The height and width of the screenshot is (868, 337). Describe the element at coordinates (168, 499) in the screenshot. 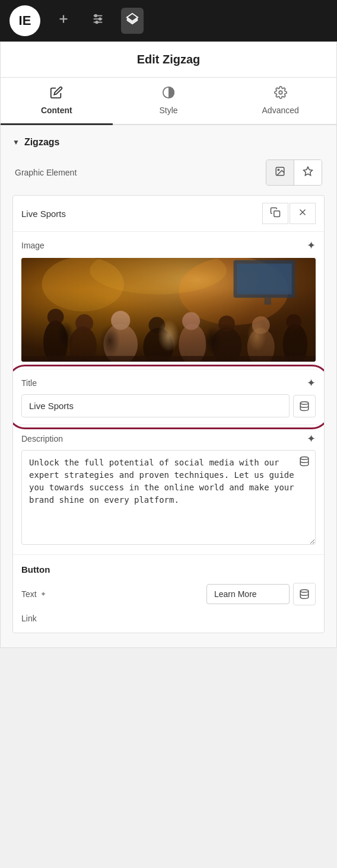

I see `description-textarea-row: Unlock the full potential of social medi…` at that location.